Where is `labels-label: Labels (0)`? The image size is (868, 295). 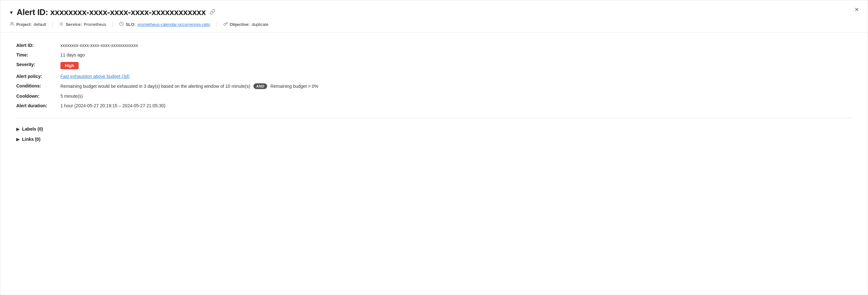 labels-label: Labels (0) is located at coordinates (32, 129).